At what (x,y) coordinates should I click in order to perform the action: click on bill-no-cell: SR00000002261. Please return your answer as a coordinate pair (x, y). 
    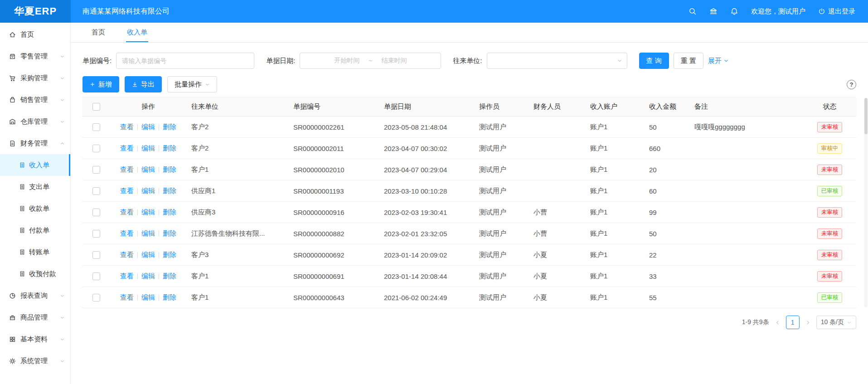
    Looking at the image, I should click on (334, 127).